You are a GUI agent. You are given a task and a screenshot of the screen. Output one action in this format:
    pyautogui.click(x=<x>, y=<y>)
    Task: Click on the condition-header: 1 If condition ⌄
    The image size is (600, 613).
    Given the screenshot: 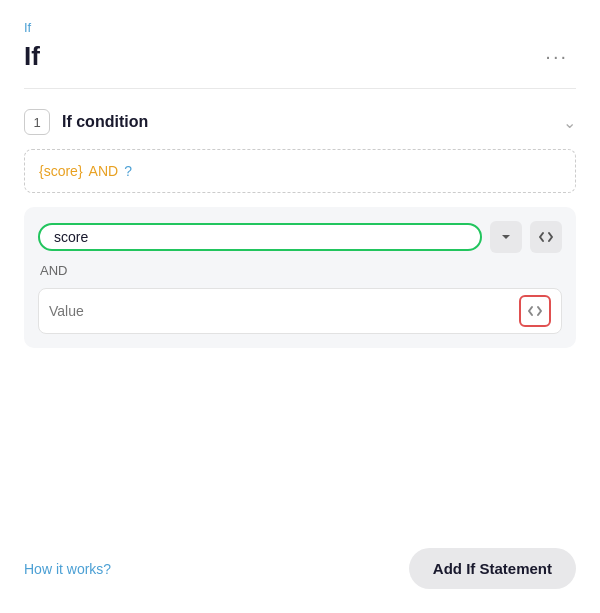 What is the action you would take?
    pyautogui.click(x=300, y=122)
    